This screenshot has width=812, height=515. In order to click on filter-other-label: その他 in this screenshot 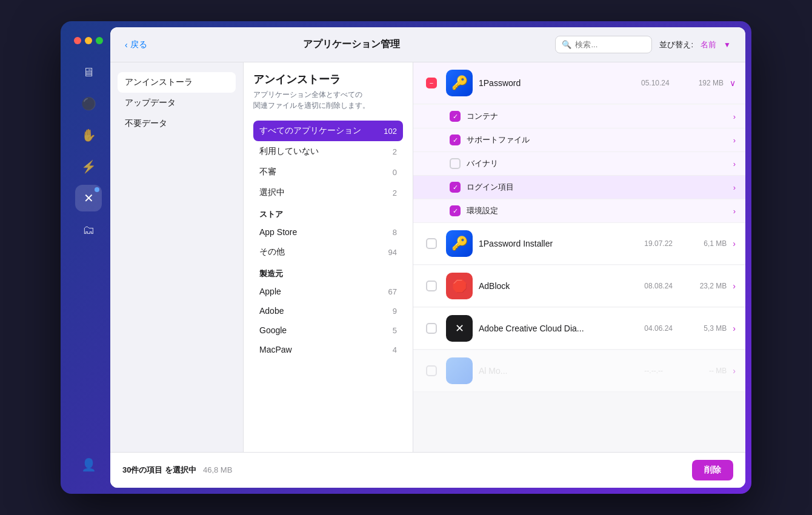, I will do `click(272, 252)`.